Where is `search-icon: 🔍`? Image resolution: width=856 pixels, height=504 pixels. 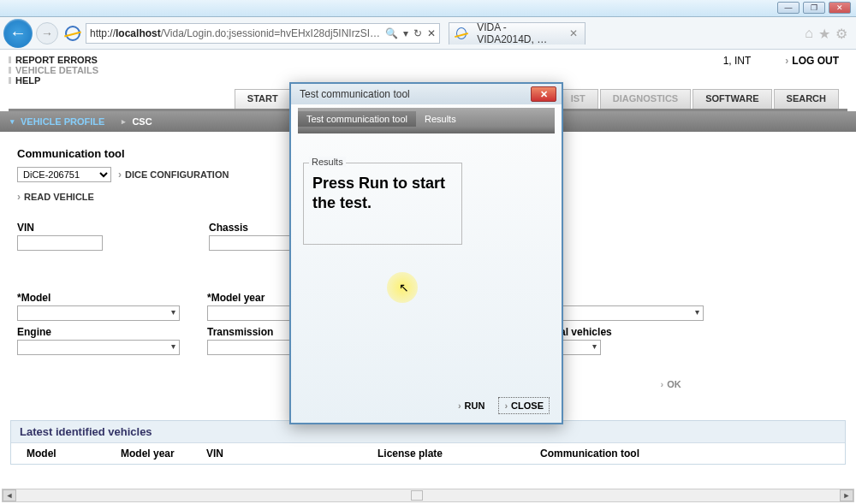
search-icon: 🔍 is located at coordinates (392, 33).